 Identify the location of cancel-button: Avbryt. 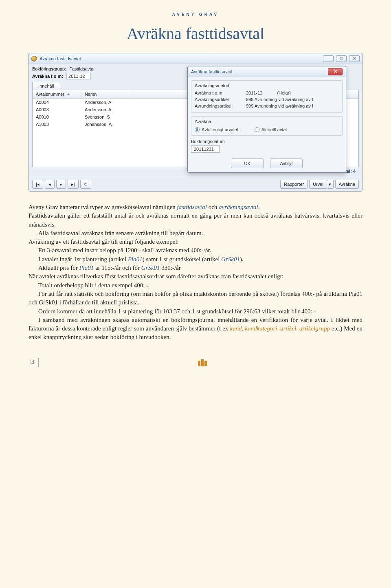
(286, 163).